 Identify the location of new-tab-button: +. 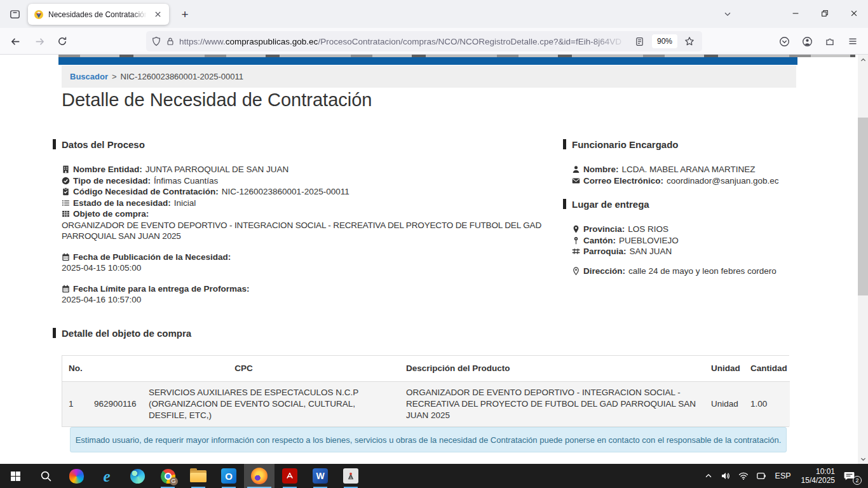
(185, 14).